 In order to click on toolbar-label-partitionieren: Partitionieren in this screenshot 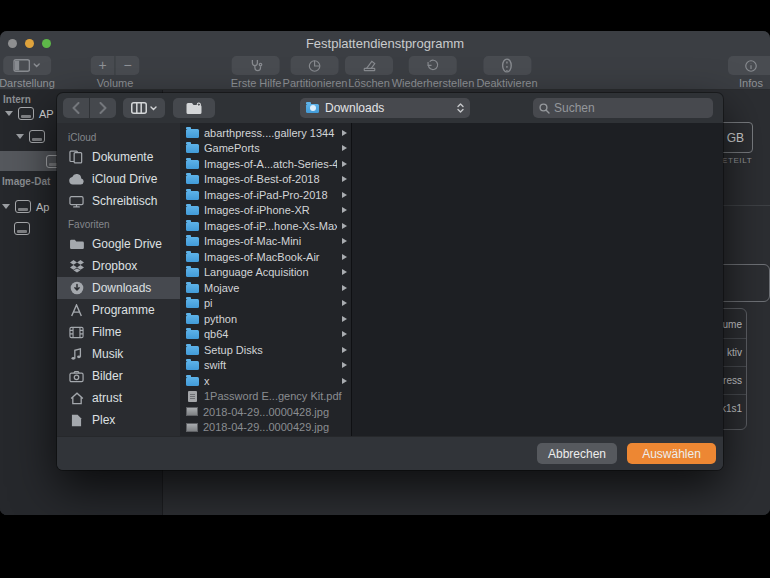, I will do `click(316, 83)`.